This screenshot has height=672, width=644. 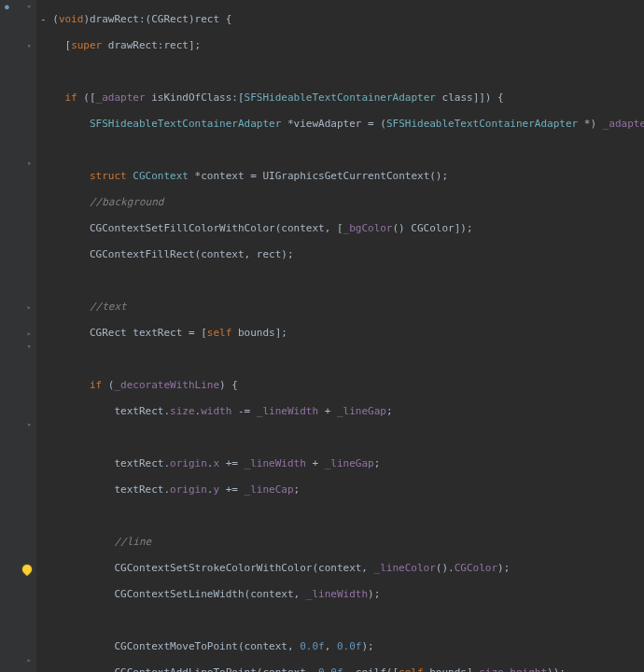 What do you see at coordinates (342, 595) in the screenshot?
I see `code-line: CGContextSetLineWidth(context, _lineWidt…` at bounding box center [342, 595].